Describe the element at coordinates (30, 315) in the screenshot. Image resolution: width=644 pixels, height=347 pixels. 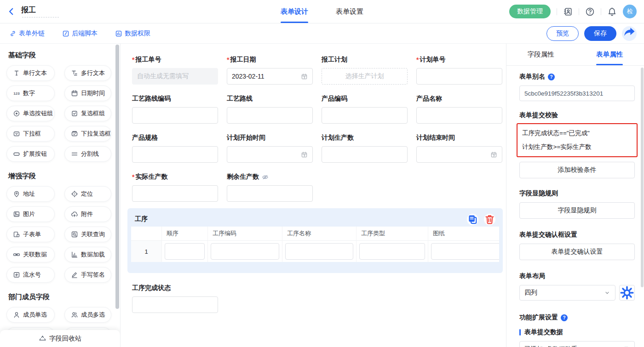
I see `field-type-user: 成员单选` at that location.